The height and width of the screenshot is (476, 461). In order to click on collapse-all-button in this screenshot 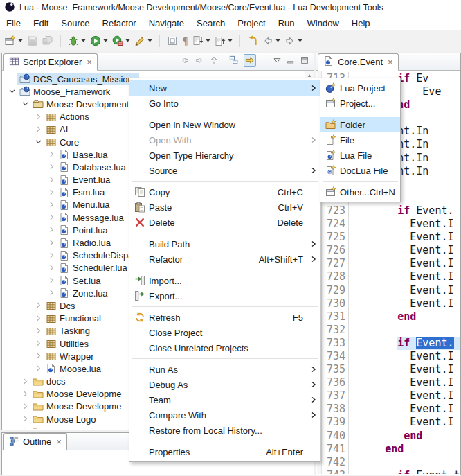, I will do `click(234, 60)`.